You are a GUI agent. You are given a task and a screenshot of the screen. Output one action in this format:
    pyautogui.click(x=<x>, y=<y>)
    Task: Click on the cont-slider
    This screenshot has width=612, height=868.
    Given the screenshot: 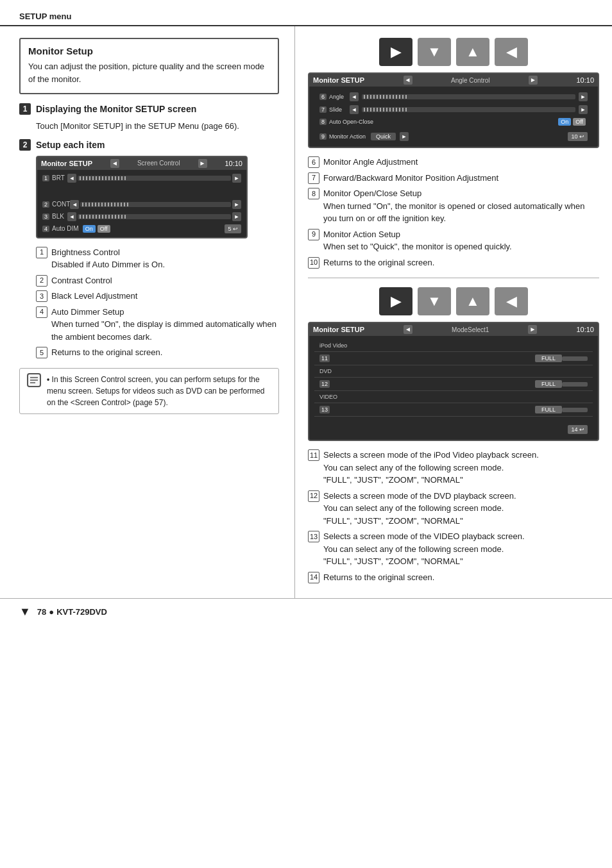 What is the action you would take?
    pyautogui.click(x=155, y=204)
    